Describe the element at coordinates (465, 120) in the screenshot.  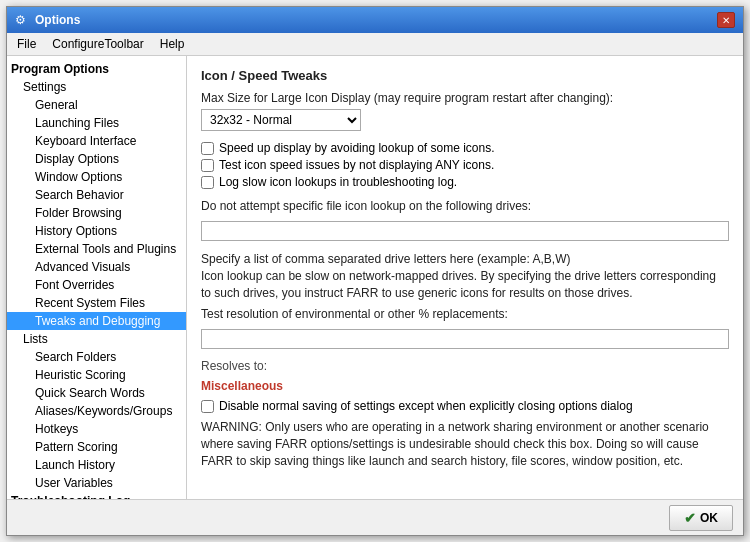
I see `dropdown-row: 16x16 - Small32x32 - Normal48x48 - Large…` at that location.